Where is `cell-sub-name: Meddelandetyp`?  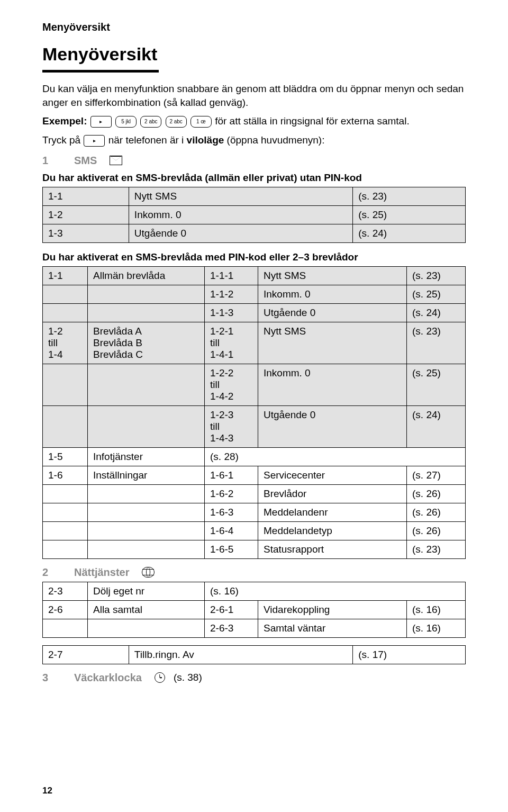
cell-sub-name: Meddelandetyp is located at coordinates (332, 530).